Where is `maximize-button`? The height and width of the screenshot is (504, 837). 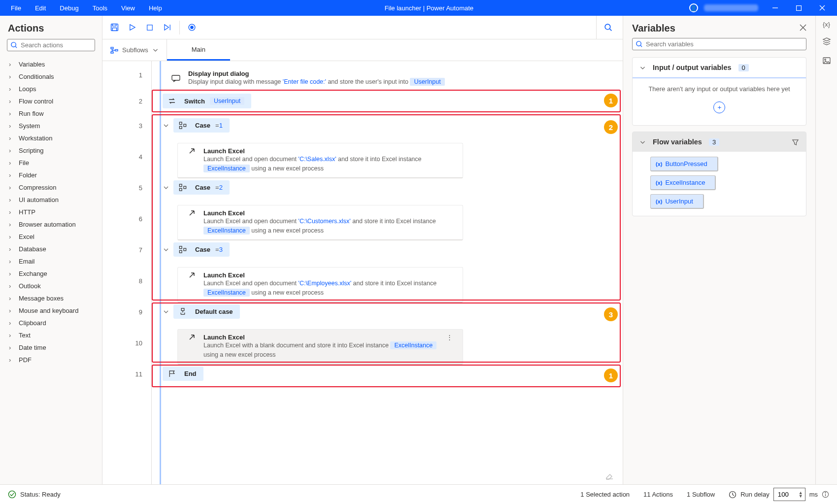 maximize-button is located at coordinates (799, 8).